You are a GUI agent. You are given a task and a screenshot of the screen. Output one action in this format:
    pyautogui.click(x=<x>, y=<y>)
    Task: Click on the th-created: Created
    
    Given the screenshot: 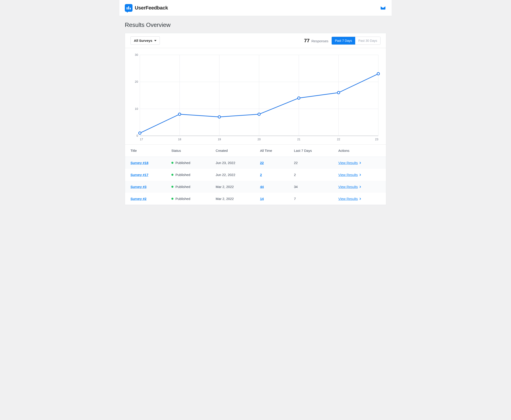 What is the action you would take?
    pyautogui.click(x=233, y=151)
    